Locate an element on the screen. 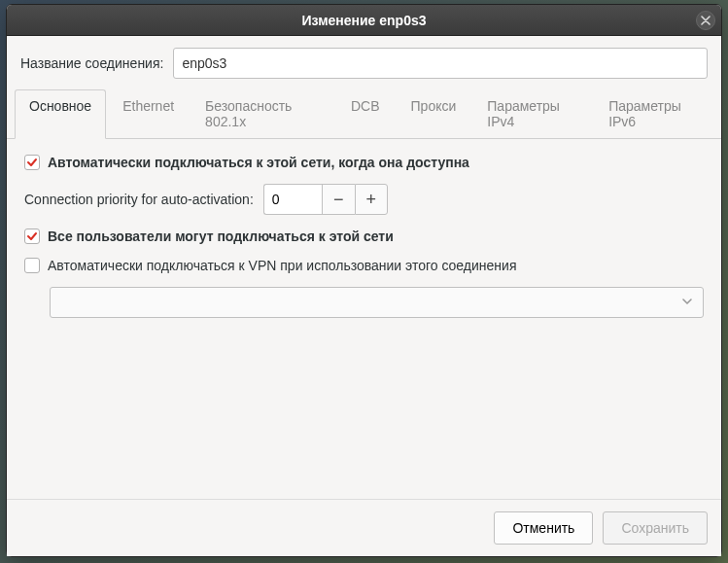 Image resolution: width=728 pixels, height=563 pixels. tab-proxy: Прокси is located at coordinates (433, 115).